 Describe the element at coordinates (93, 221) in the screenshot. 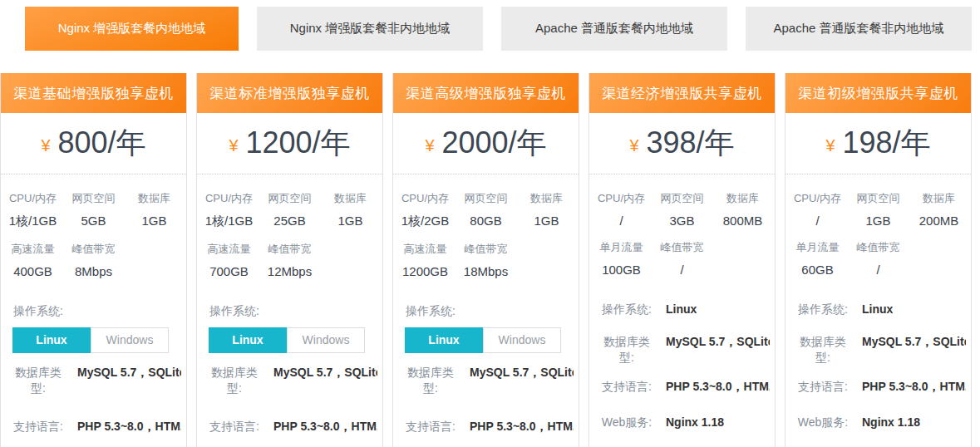

I see `spec-value: 5GB` at that location.